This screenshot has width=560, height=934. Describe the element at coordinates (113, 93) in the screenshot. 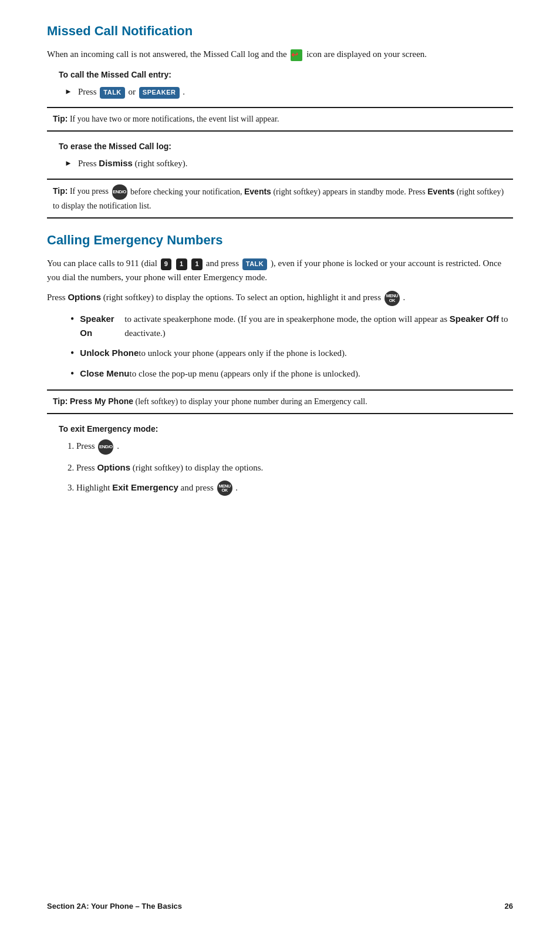

I see `talk-button-badge: TALK` at that location.